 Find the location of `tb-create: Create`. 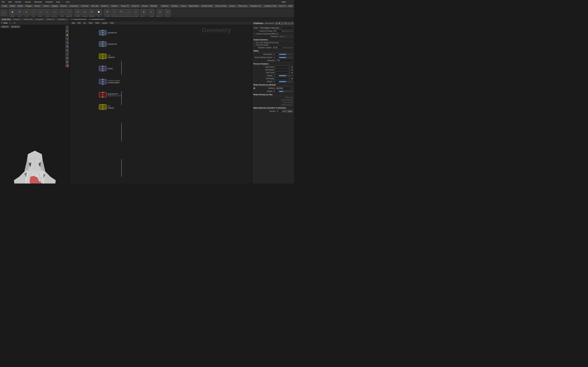

tb-create: Create is located at coordinates (5, 6).